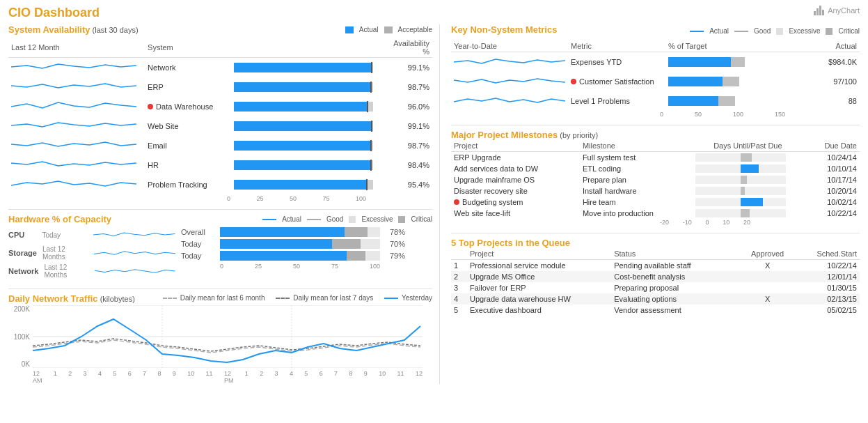  I want to click on queue-start-3: 02/13/15, so click(828, 299).